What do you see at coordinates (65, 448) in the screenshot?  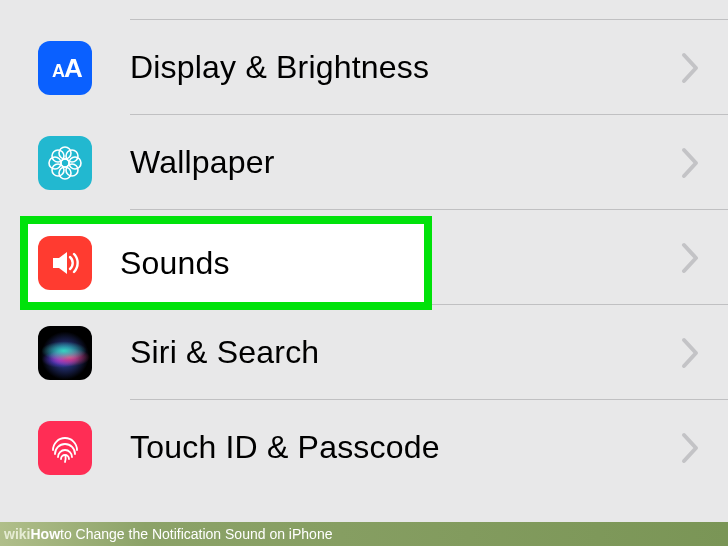 I see `fingerprint-icon` at bounding box center [65, 448].